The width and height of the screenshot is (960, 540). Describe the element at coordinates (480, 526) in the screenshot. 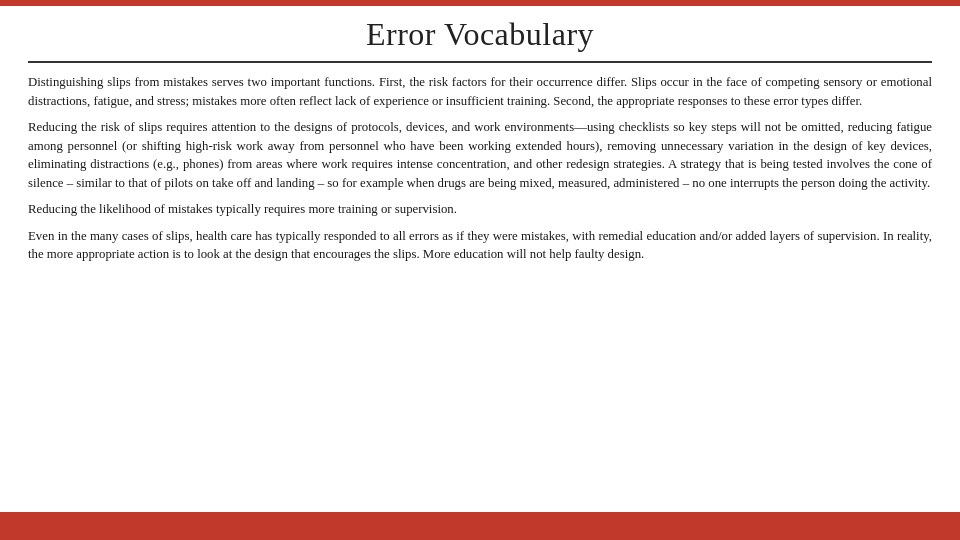

I see `bottom-decorative-bar` at that location.